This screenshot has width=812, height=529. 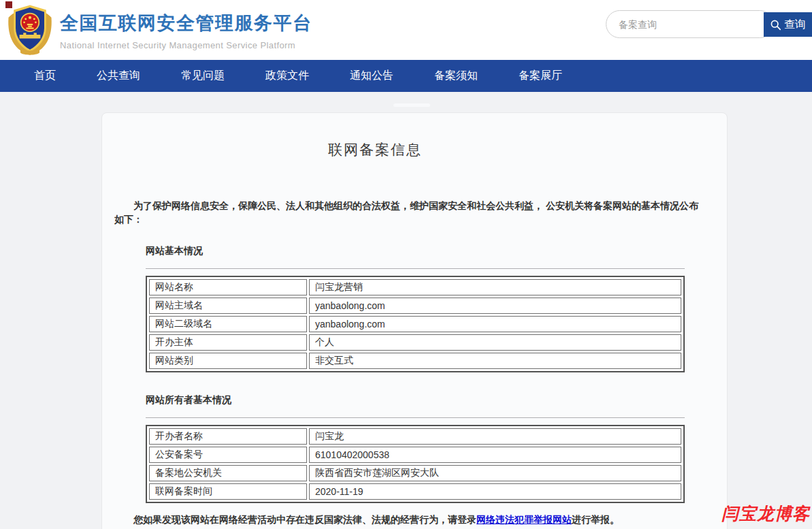 What do you see at coordinates (795, 25) in the screenshot?
I see `search-button-label: 查询` at bounding box center [795, 25].